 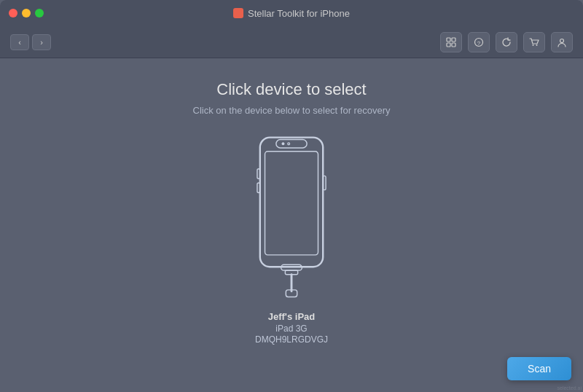 I want to click on page-subtitle: Click on the device below to select for …, so click(x=292, y=111).